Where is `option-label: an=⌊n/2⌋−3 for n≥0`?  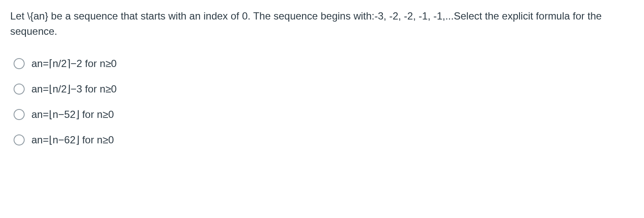 option-label: an=⌊n/2⌋−3 for n≥0 is located at coordinates (74, 89).